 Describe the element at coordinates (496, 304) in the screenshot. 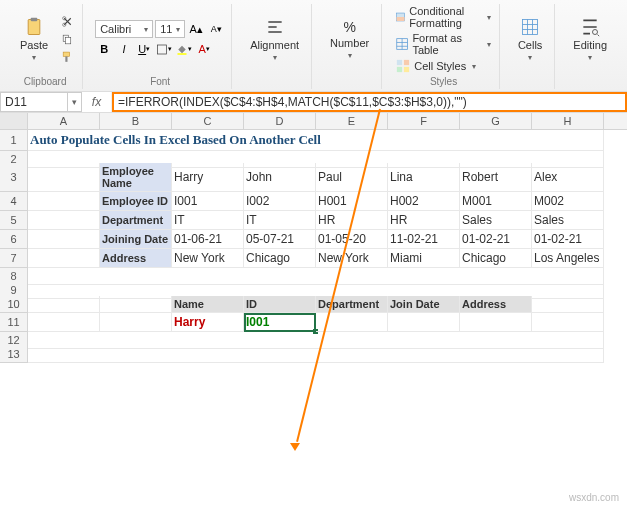

I see `lookup-header: Address` at that location.